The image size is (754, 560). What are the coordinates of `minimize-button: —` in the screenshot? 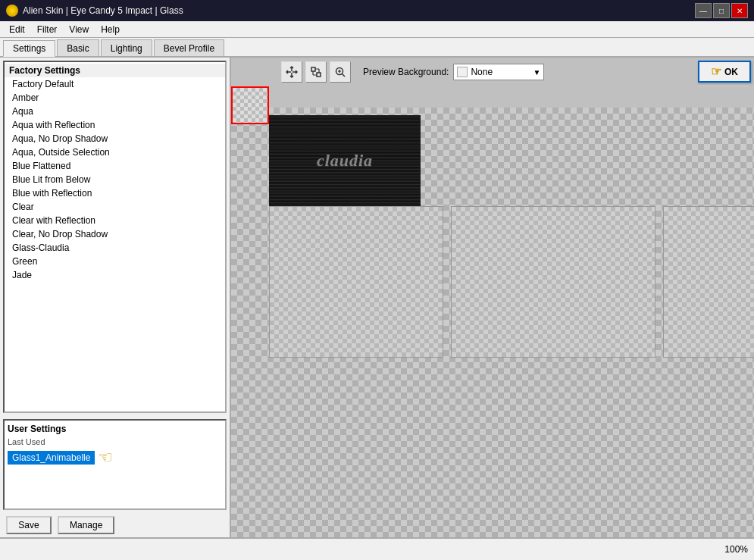 It's located at (703, 11).